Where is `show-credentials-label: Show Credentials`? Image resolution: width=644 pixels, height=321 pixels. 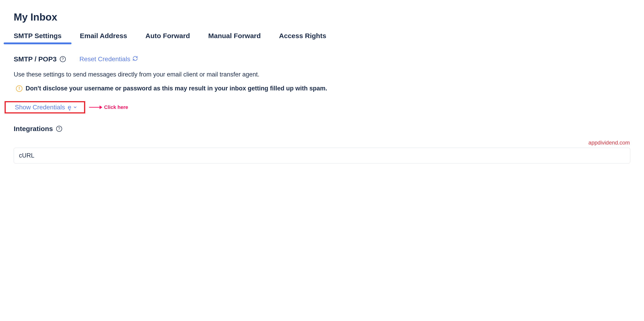 show-credentials-label: Show Credentials is located at coordinates (40, 108).